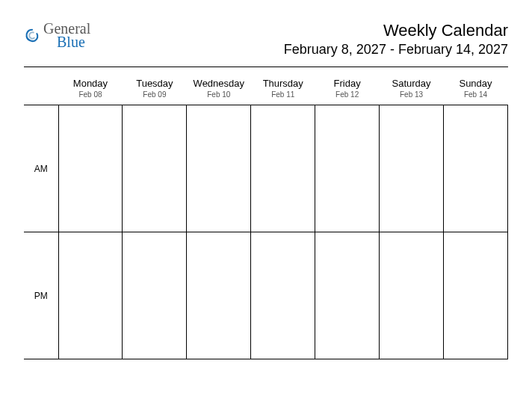 This screenshot has width=532, height=411. I want to click on day-date: Feb 10, so click(219, 94).